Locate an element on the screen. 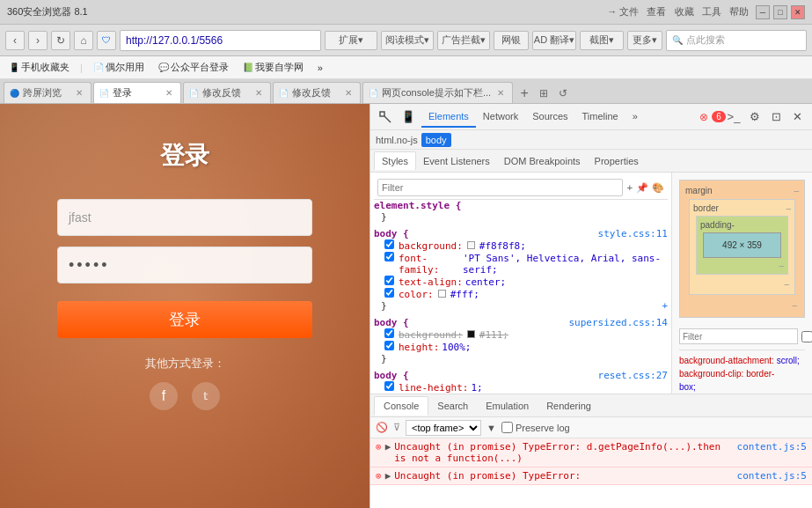  devtools-close-btn: ✕ is located at coordinates (797, 117).